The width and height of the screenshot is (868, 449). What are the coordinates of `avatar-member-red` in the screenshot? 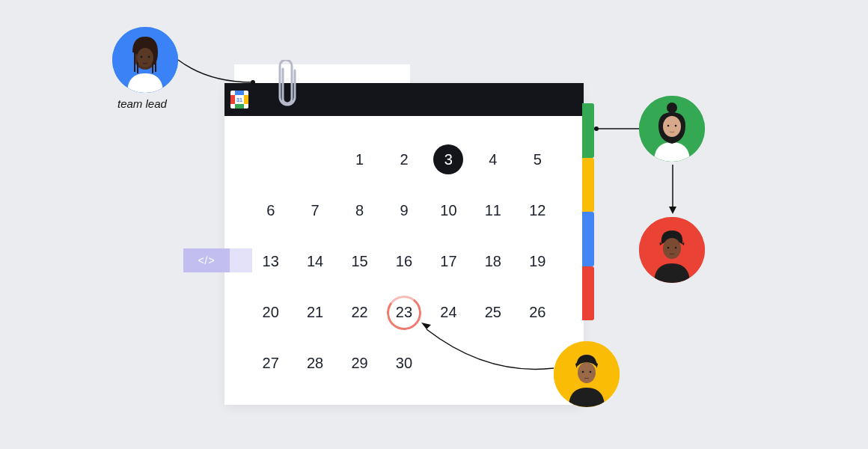 It's located at (672, 250).